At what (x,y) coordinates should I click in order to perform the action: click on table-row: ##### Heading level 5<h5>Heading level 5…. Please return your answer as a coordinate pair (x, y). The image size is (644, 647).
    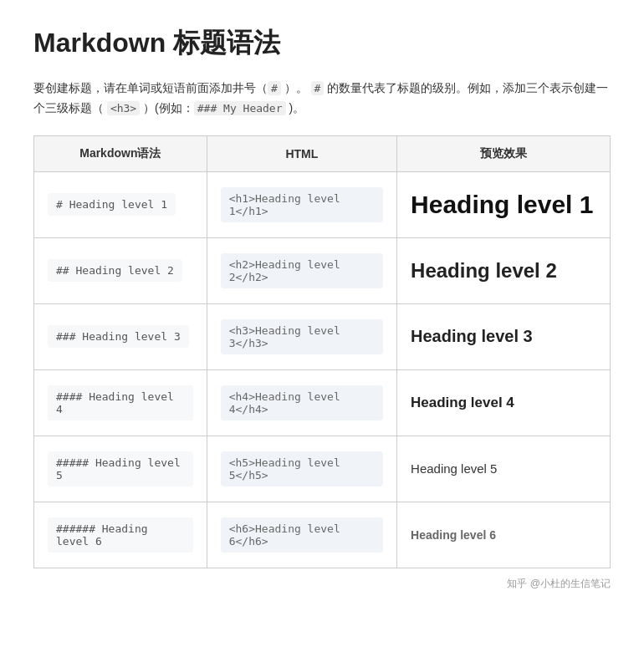
    Looking at the image, I should click on (323, 468).